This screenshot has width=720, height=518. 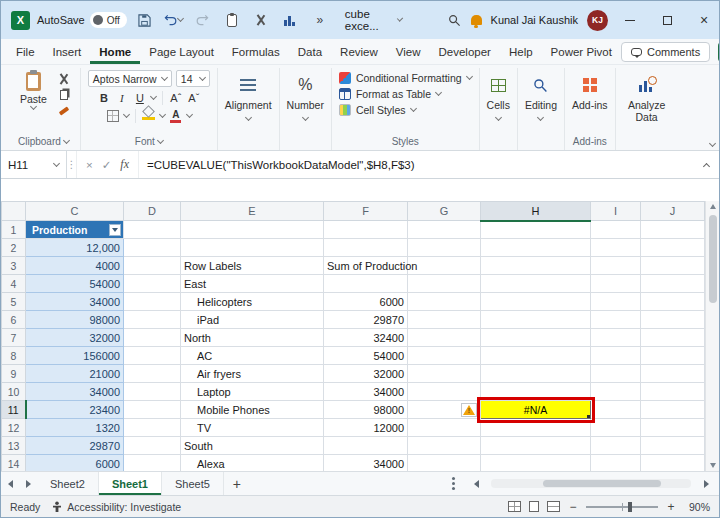 I want to click on cell-D8, so click(x=152, y=356).